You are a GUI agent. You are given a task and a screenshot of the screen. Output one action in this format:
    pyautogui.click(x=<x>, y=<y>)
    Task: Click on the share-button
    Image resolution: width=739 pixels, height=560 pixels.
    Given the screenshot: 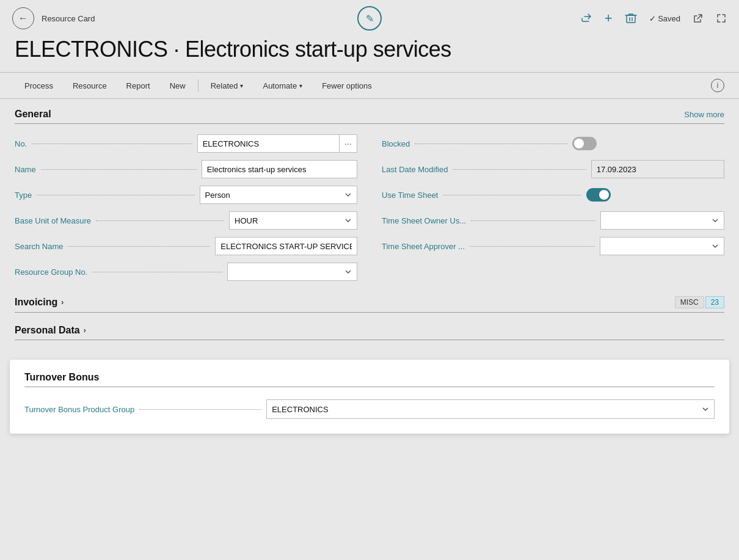 What is the action you would take?
    pyautogui.click(x=586, y=18)
    